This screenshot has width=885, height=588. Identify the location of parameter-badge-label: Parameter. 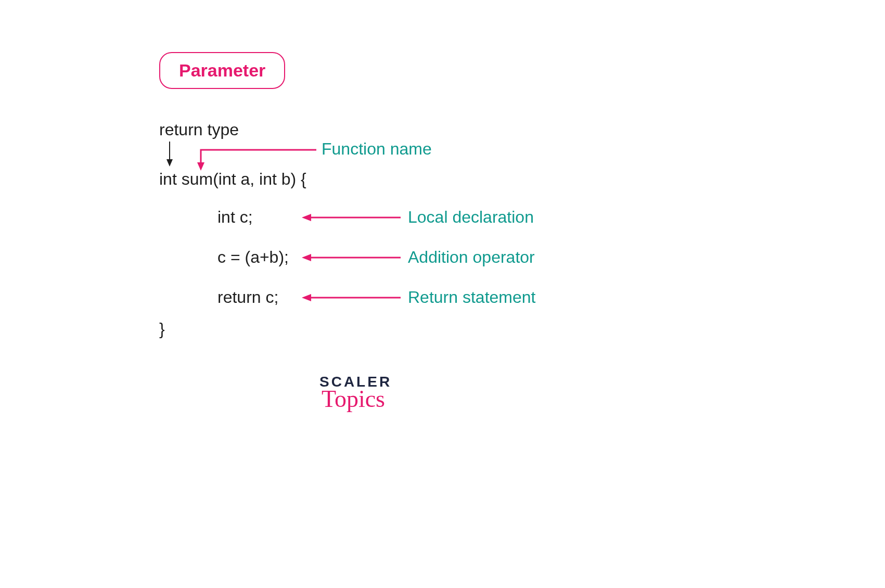
(222, 70).